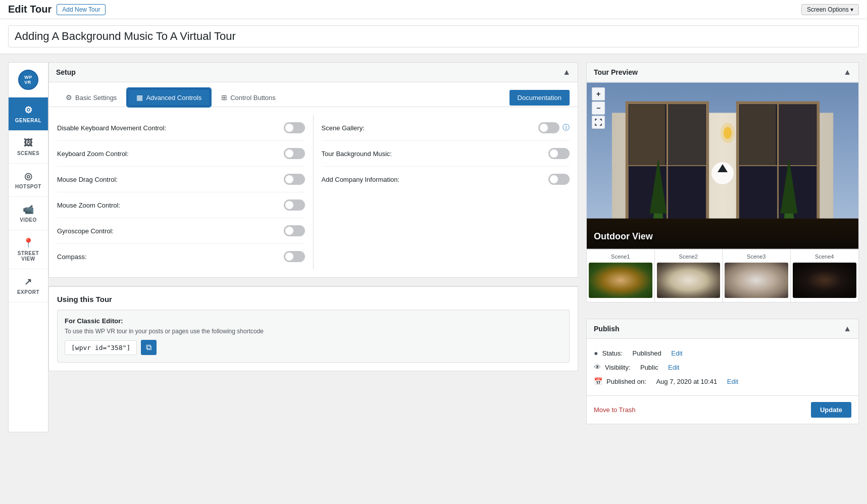 This screenshot has width=867, height=504. What do you see at coordinates (294, 154) in the screenshot?
I see `keyboard-zoom-toggle` at bounding box center [294, 154].